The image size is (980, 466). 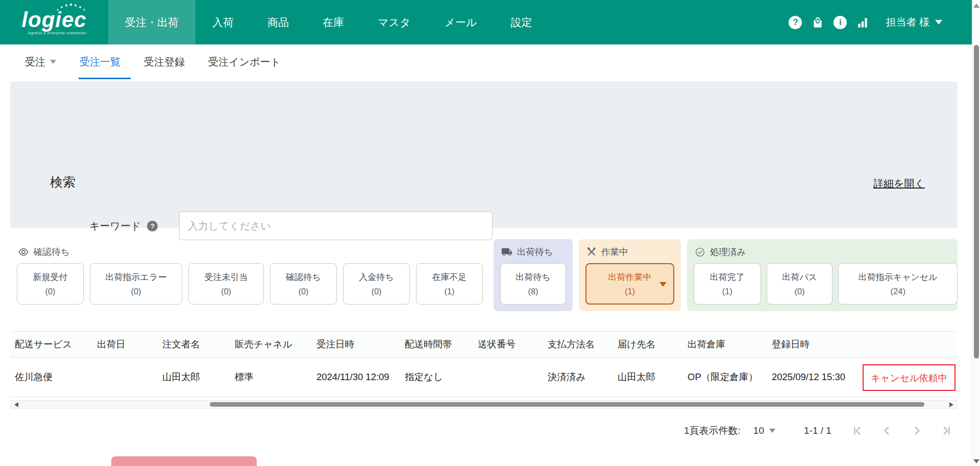 I want to click on nav-item-master: マスタ, so click(x=394, y=22).